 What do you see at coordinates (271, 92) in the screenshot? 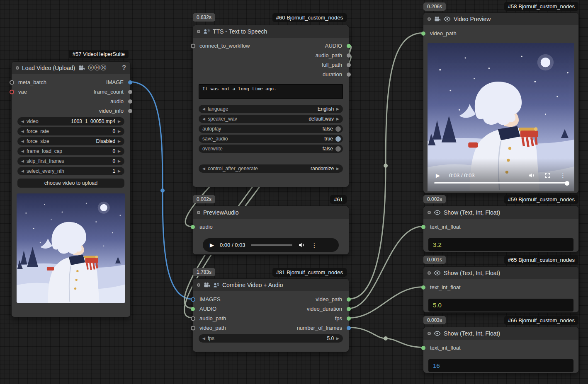
I see `tts-text-input: It was not a long time ago.` at bounding box center [271, 92].